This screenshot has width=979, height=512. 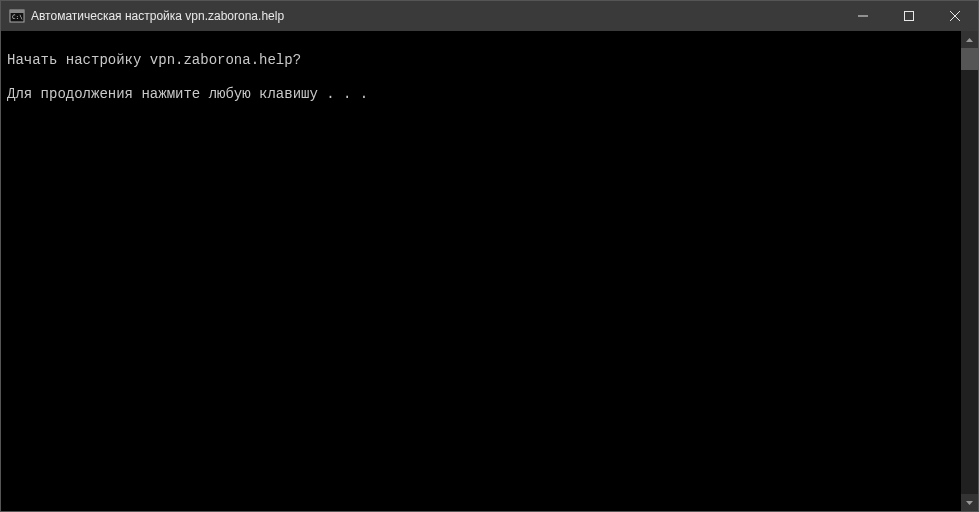 What do you see at coordinates (909, 16) in the screenshot?
I see `maximize-button` at bounding box center [909, 16].